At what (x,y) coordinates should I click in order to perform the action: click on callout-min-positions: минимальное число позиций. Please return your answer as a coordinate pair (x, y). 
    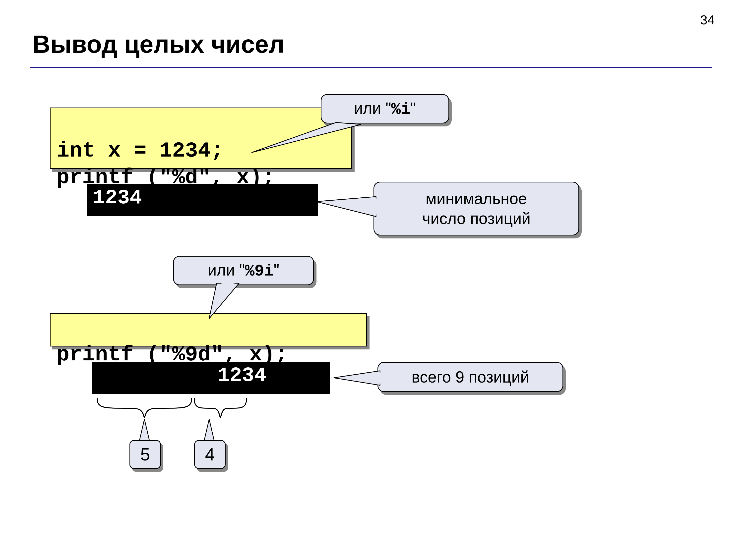
    Looking at the image, I should click on (476, 209).